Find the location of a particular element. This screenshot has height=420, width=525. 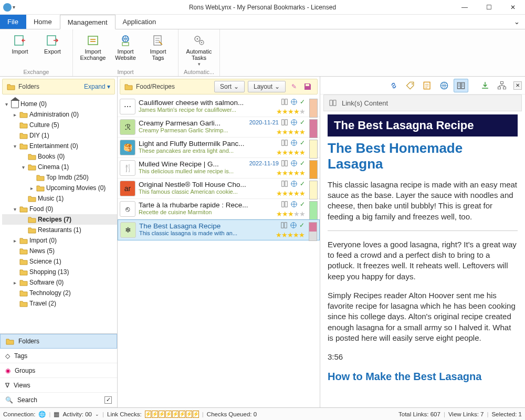

status-activity: Activity: 00 is located at coordinates (77, 414).